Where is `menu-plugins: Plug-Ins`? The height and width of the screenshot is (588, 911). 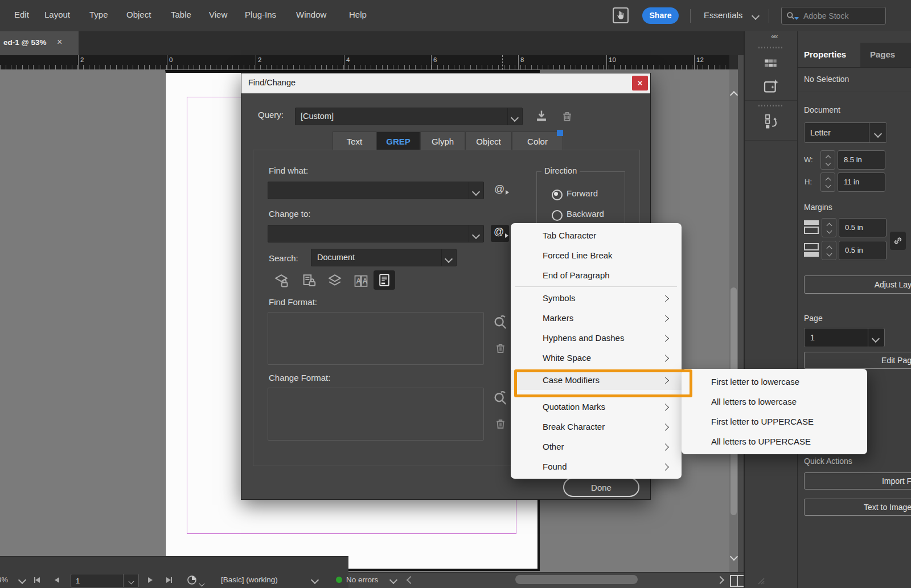 menu-plugins: Plug-Ins is located at coordinates (261, 15).